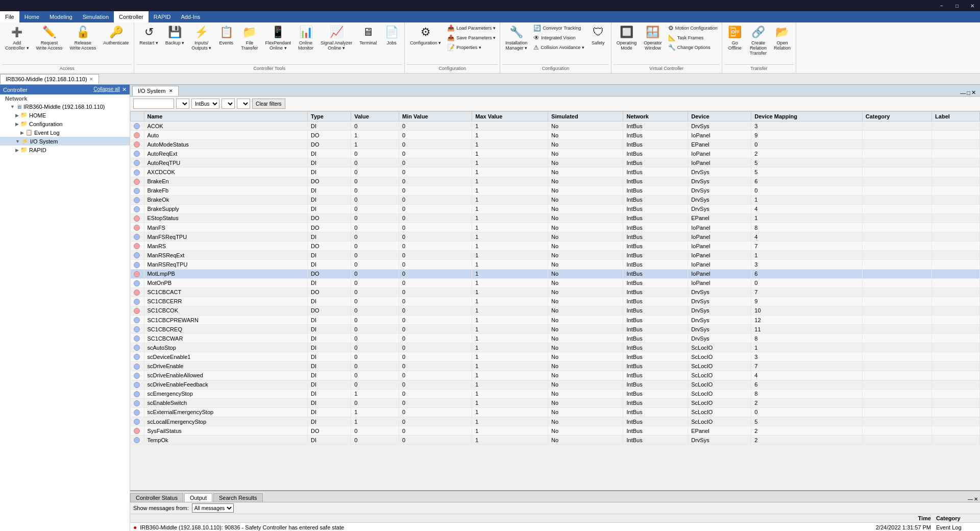 The width and height of the screenshot is (980, 531). I want to click on jobs-button: 📄 Jobs, so click(391, 35).